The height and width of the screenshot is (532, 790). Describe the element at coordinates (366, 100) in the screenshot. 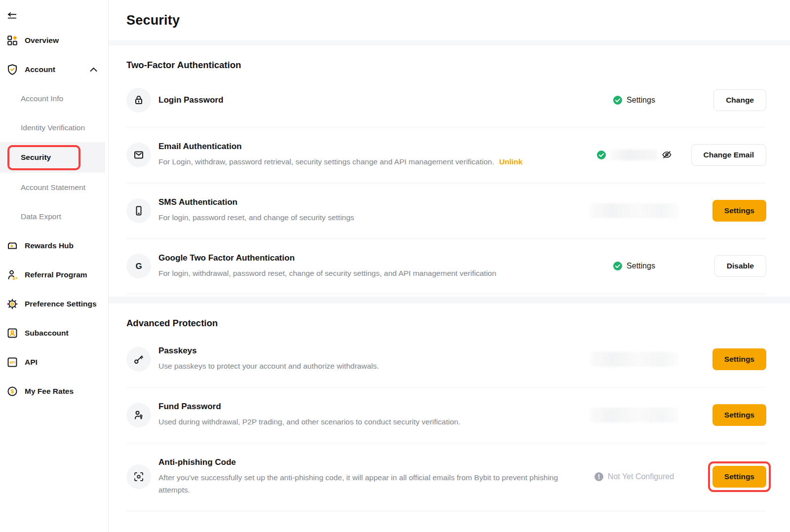

I see `row-title: Login Password` at that location.